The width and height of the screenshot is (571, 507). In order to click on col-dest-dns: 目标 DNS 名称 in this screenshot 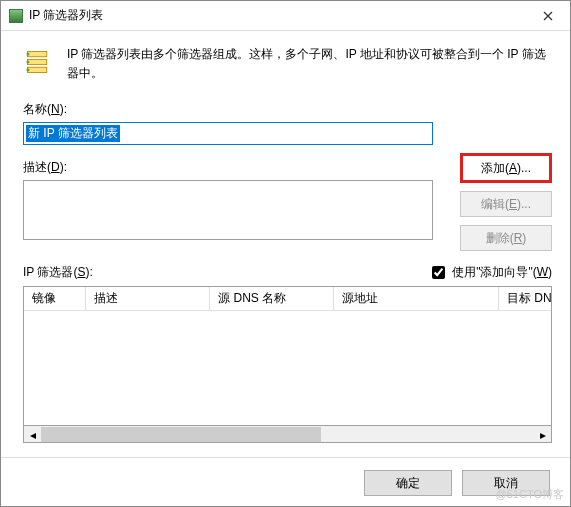, I will do `click(525, 299)`.